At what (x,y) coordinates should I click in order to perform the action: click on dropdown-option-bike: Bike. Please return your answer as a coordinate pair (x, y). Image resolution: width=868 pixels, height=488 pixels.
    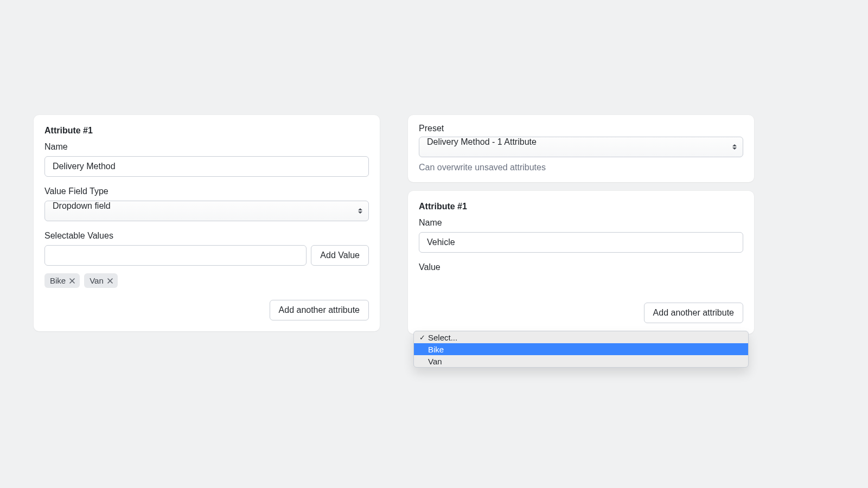
    Looking at the image, I should click on (581, 349).